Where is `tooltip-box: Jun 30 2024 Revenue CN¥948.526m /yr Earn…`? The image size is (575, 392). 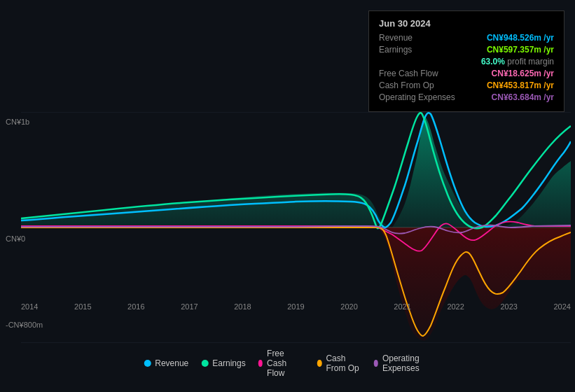
tooltip-box: Jun 30 2024 Revenue CN¥948.526m /yr Earn… is located at coordinates (466, 62).